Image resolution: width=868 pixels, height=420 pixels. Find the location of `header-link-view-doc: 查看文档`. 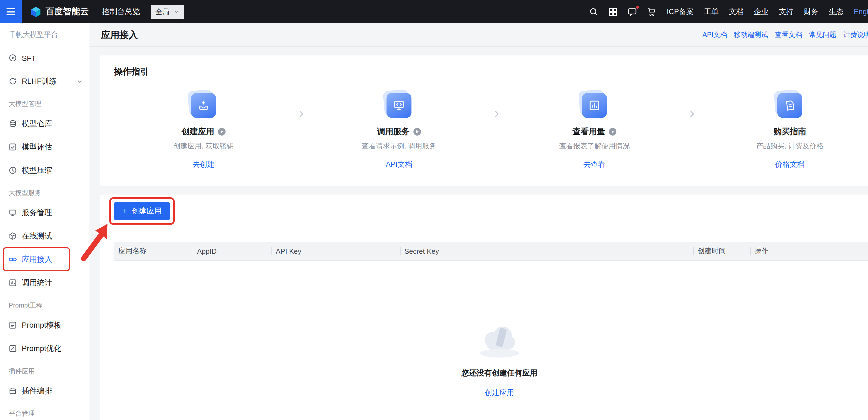

header-link-view-doc: 查看文档 is located at coordinates (788, 35).